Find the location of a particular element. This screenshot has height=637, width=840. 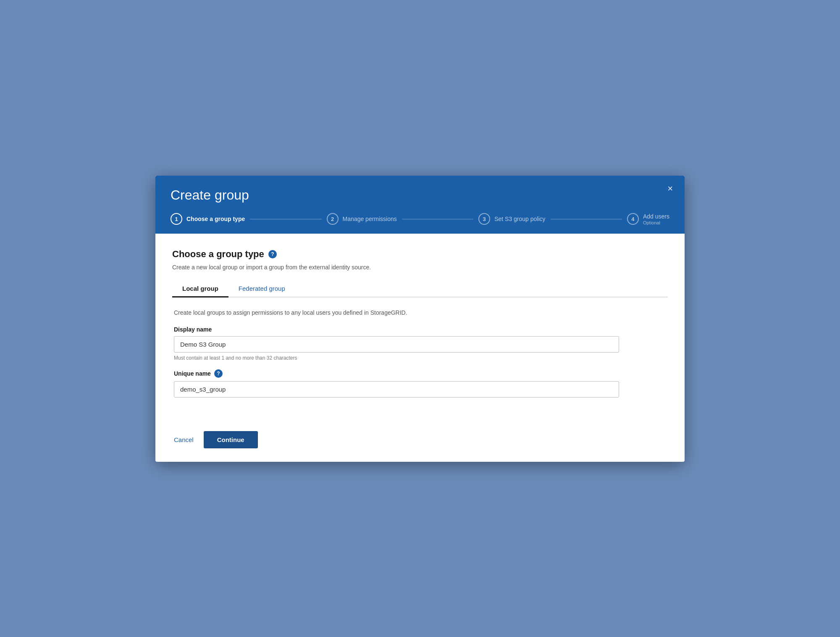

unique-name-group: Unique name ? is located at coordinates (420, 383).